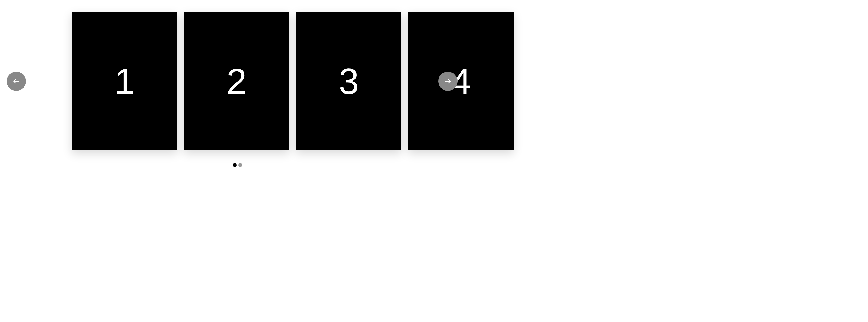 This screenshot has height=322, width=868. Describe the element at coordinates (237, 81) in the screenshot. I see `card-number: 2` at that location.